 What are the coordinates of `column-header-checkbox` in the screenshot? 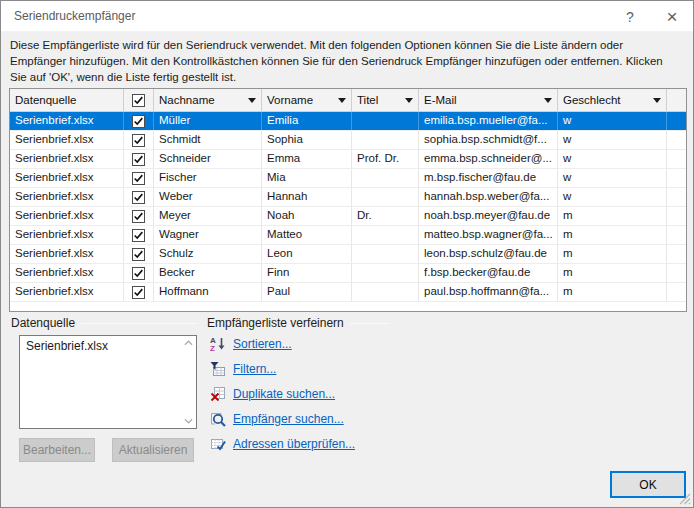 It's located at (139, 100).